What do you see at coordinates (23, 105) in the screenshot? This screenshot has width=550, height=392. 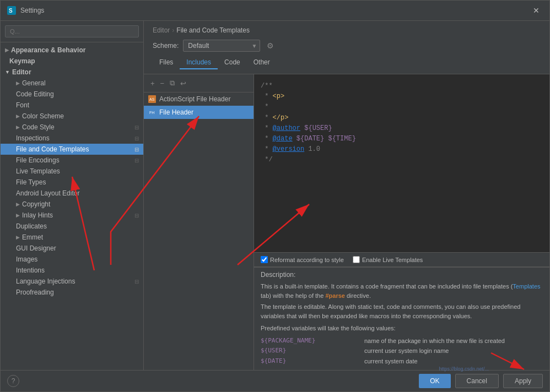 I see `sidebar-item-label: Font` at bounding box center [23, 105].